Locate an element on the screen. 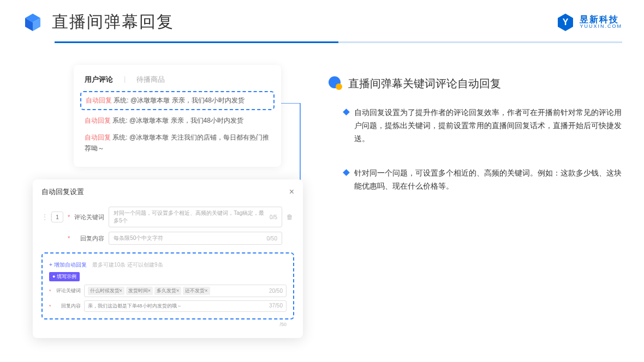  page-header: 直播间弹幕回复 Y 昱新科技 YUUXIN.COM is located at coordinates (322, 20).